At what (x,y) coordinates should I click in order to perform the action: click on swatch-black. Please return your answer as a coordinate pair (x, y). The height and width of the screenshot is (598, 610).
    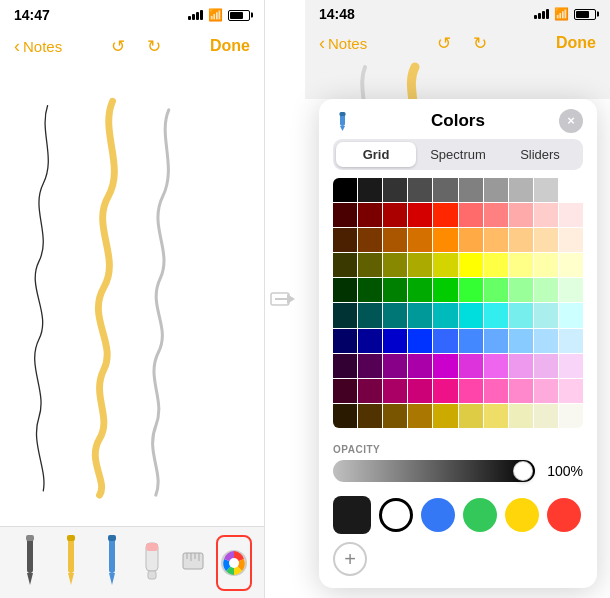
    Looking at the image, I should click on (352, 515).